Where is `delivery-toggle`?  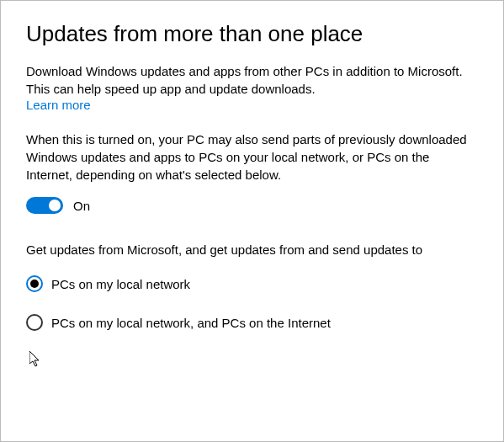 delivery-toggle is located at coordinates (45, 205).